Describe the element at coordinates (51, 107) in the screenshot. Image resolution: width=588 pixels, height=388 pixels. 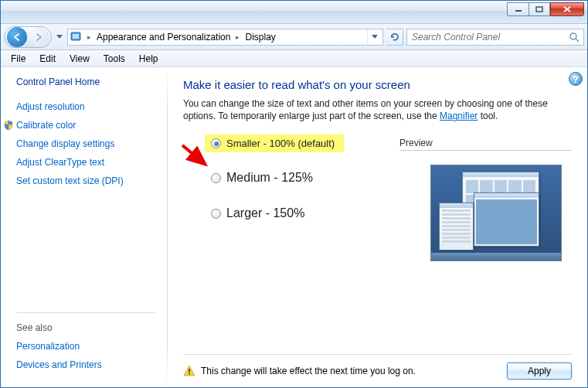
I see `sidebar-link-label: Adjust resolution` at that location.